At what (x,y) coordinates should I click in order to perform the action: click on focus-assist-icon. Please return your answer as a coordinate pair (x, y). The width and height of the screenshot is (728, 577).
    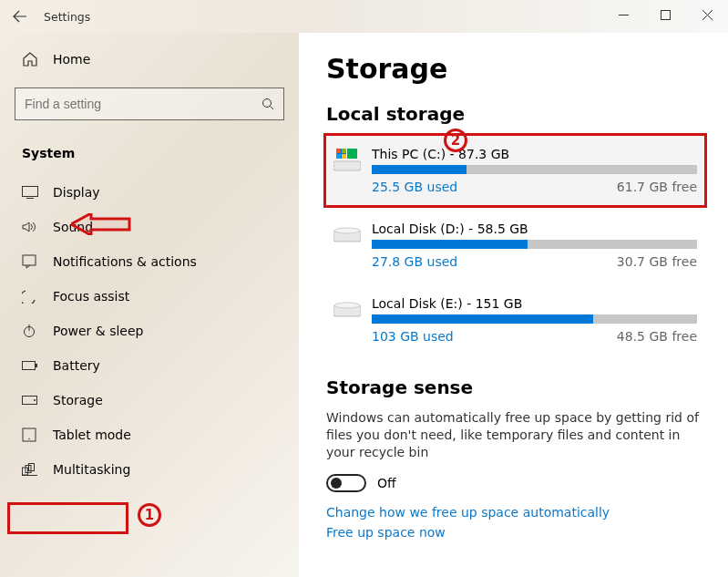
    Looking at the image, I should click on (32, 296).